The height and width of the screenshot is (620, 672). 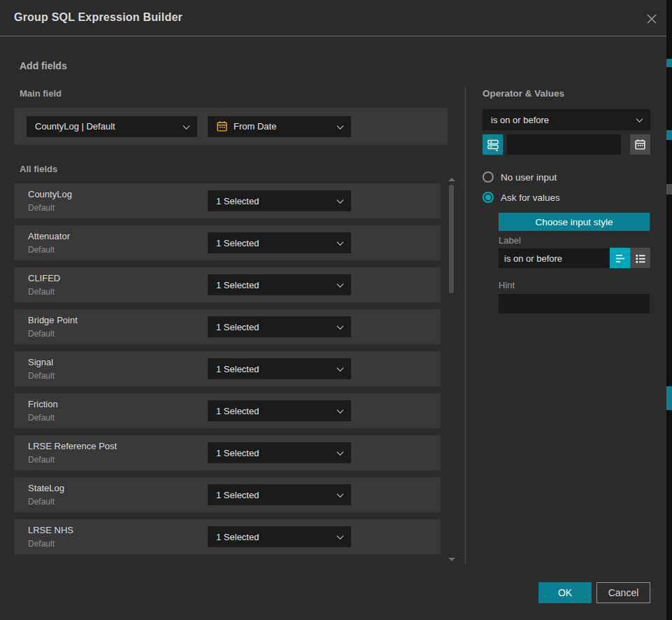 I want to click on dialog-title: Group SQL Expression Builder, so click(x=98, y=17).